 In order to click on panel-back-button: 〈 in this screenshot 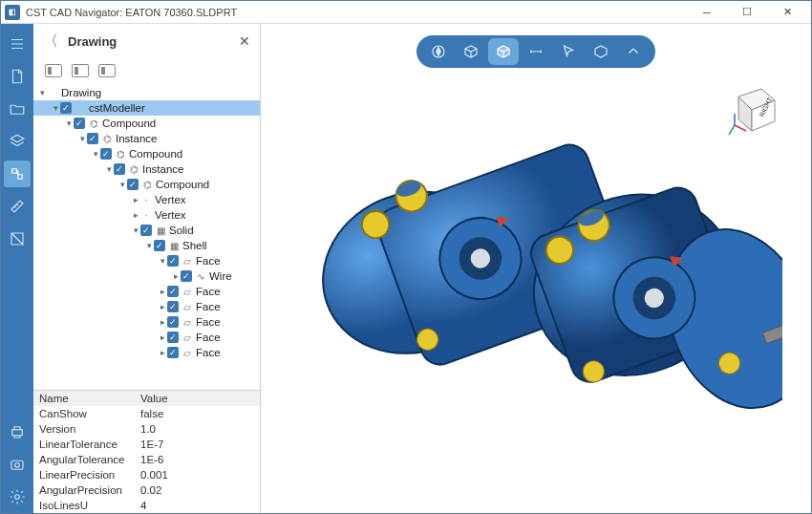, I will do `click(51, 42)`.